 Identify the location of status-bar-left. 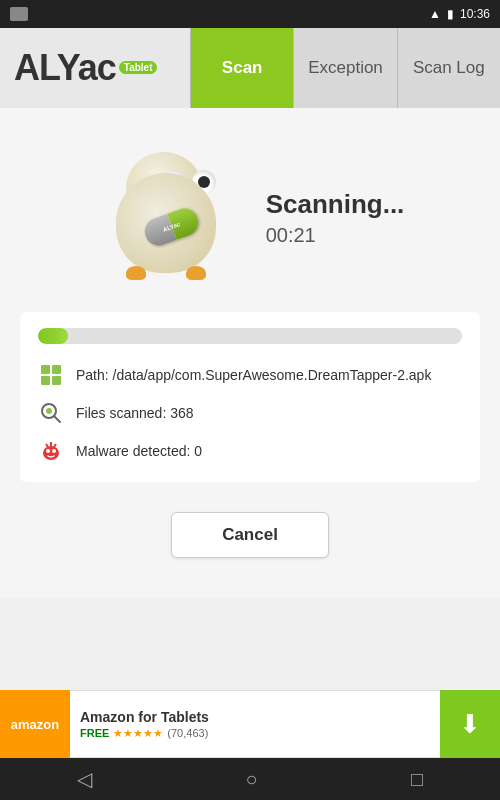
(19, 14).